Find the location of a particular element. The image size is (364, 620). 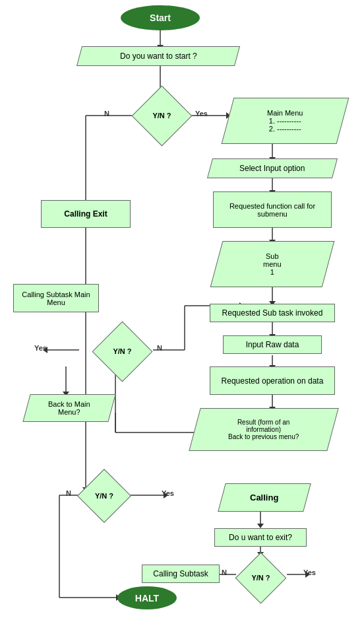

n1-label: N is located at coordinates (107, 114).